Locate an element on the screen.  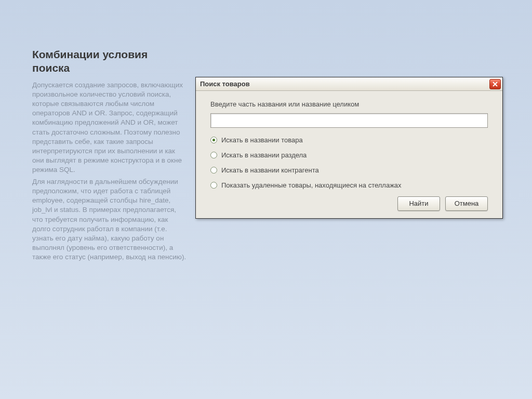
radio-label: Показать удаленные товары, находящиеся н… is located at coordinates (312, 185).